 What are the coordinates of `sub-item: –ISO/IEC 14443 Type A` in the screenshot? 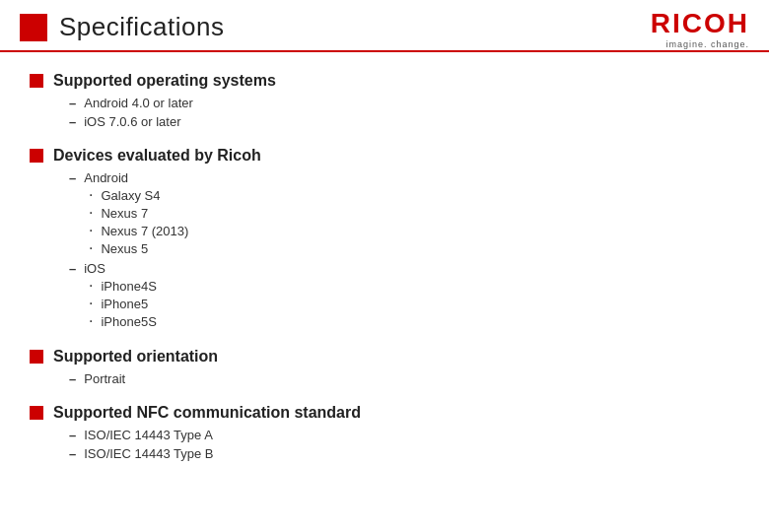 It's located at (404, 435).